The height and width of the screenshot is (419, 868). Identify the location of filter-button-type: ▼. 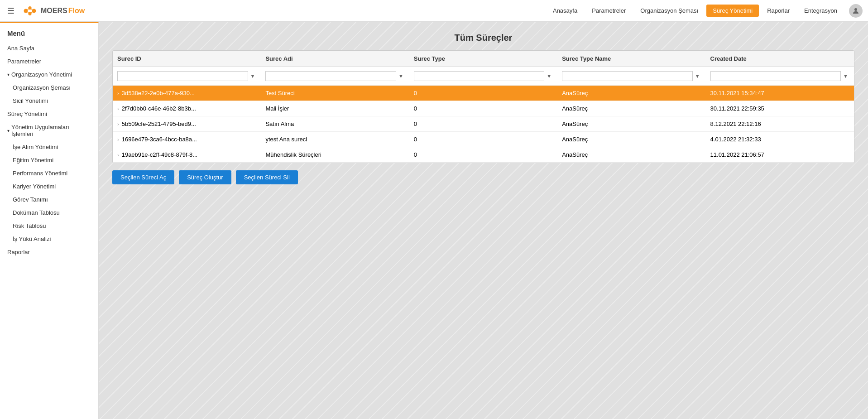
(549, 76).